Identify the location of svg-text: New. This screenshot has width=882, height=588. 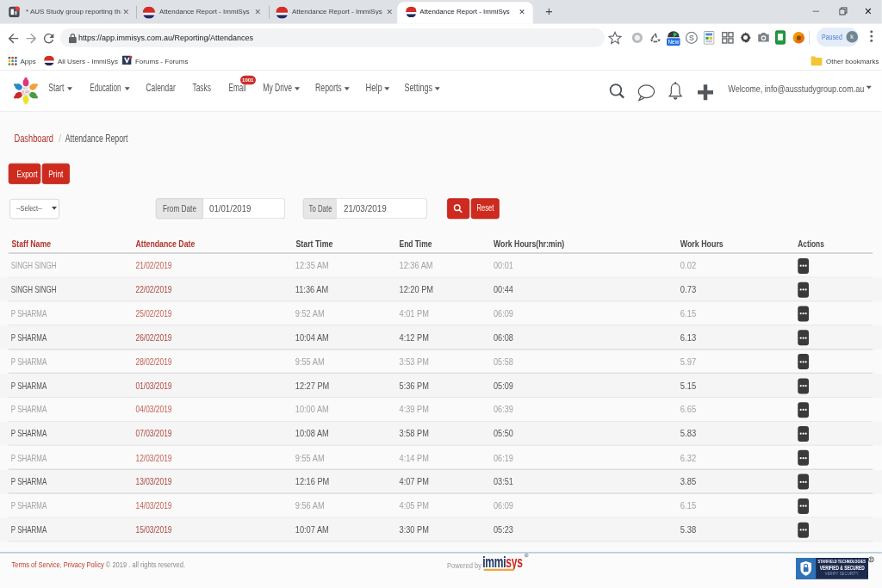
(674, 41).